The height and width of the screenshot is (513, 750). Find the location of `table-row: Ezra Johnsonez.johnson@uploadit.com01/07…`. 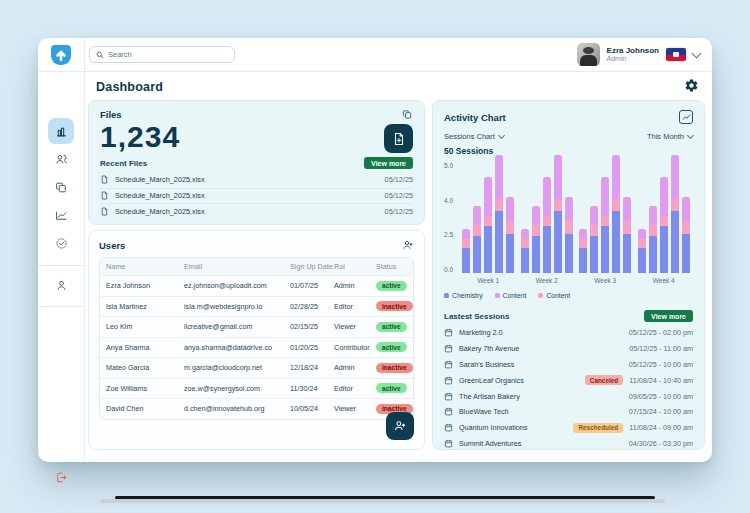

table-row: Ezra Johnsonez.johnson@uploadit.com01/07… is located at coordinates (256, 286).